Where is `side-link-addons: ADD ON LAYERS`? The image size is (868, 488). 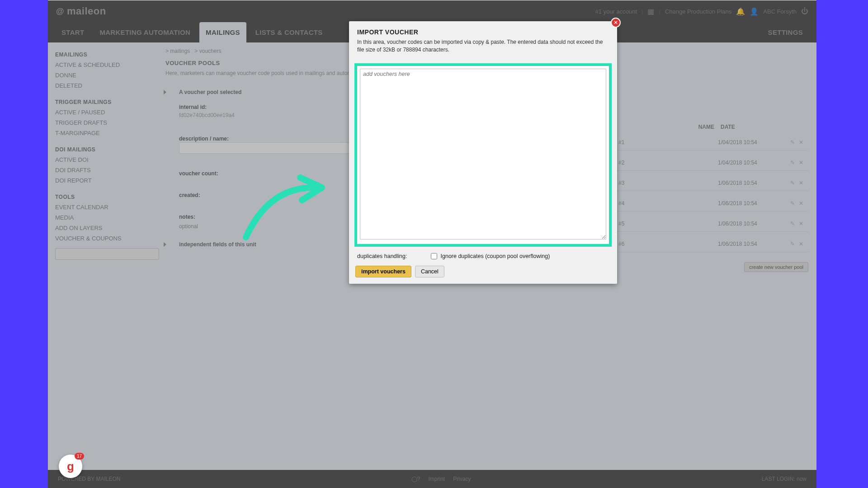
side-link-addons: ADD ON LAYERS is located at coordinates (104, 228).